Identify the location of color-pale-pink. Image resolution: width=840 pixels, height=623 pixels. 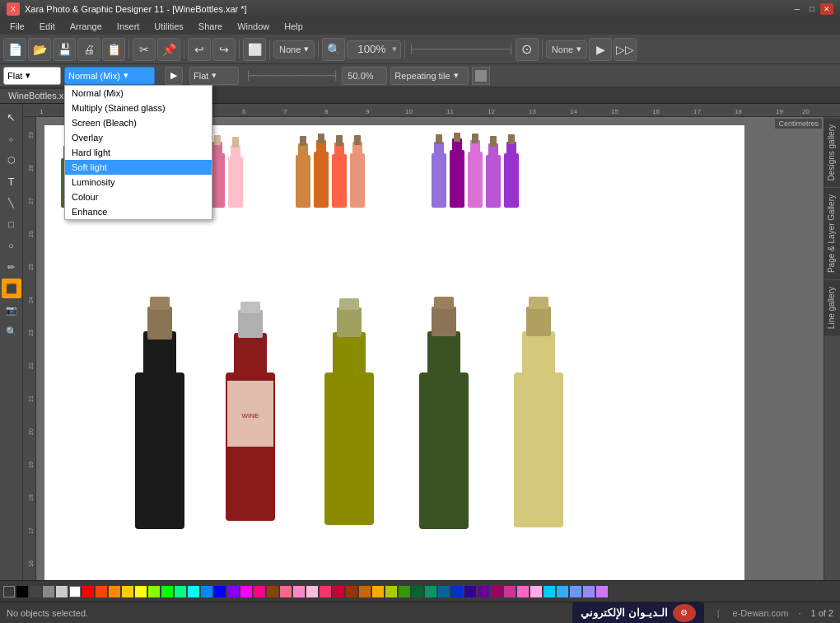
(312, 592).